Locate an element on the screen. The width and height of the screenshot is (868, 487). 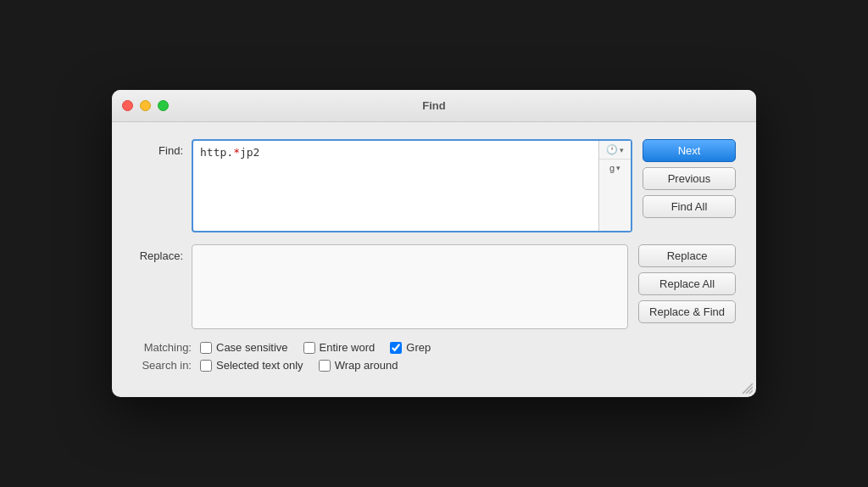
dropdown-arrow-2: ▾ is located at coordinates (619, 168).